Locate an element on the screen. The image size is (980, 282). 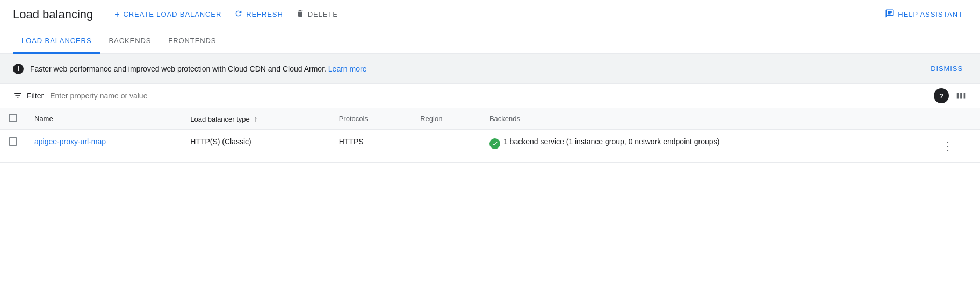
filter-actions: ? is located at coordinates (950, 96).